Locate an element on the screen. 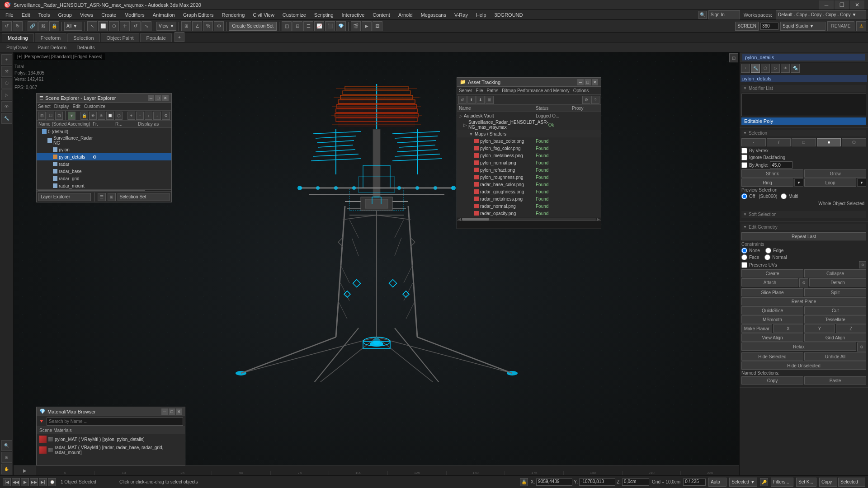  se-menu-edit: Edit is located at coordinates (77, 107).